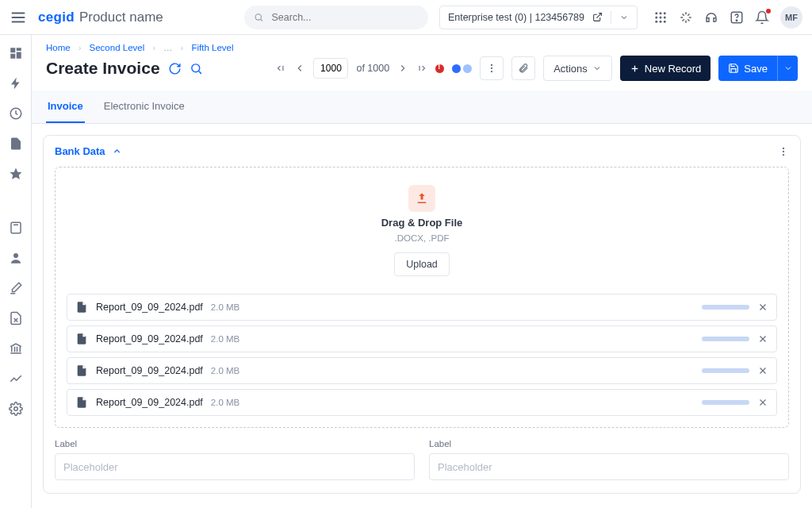 The image size is (812, 508). Describe the element at coordinates (538, 17) in the screenshot. I see `environment-selector: Enterprise test (0) | 123456789` at that location.